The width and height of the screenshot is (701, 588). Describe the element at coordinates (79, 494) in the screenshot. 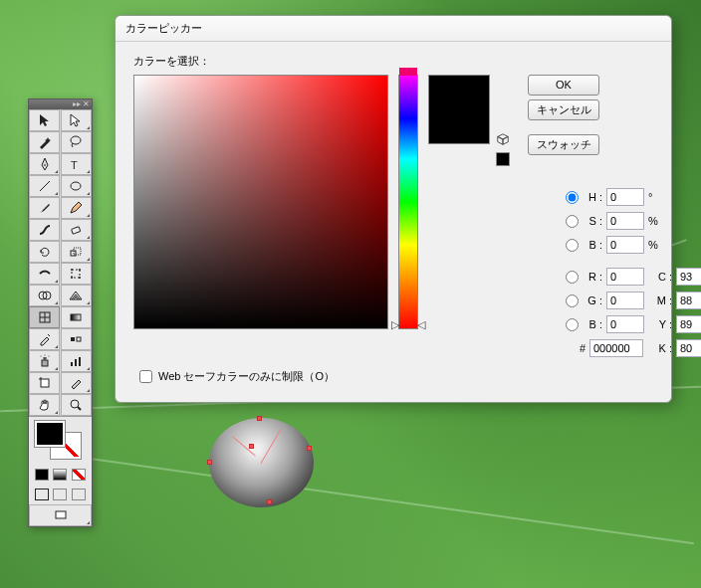

I see `draw-inside` at that location.